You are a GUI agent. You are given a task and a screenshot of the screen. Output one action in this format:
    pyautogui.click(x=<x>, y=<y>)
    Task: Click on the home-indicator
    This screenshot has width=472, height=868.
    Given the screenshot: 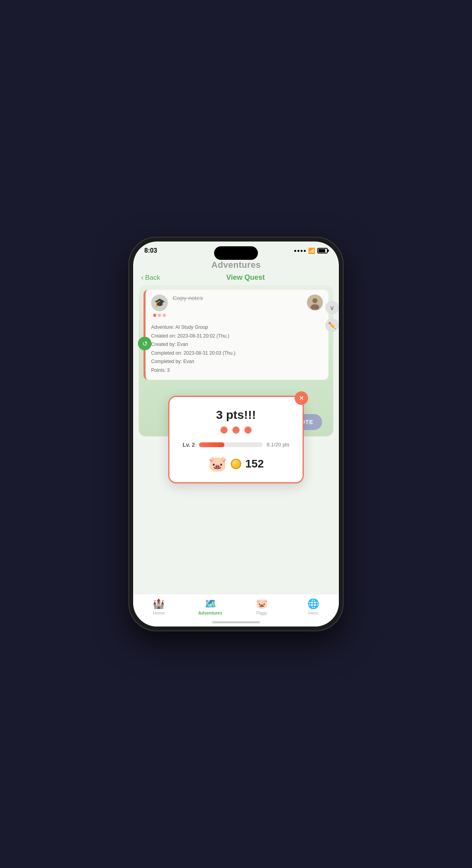 What is the action you would take?
    pyautogui.click(x=236, y=622)
    